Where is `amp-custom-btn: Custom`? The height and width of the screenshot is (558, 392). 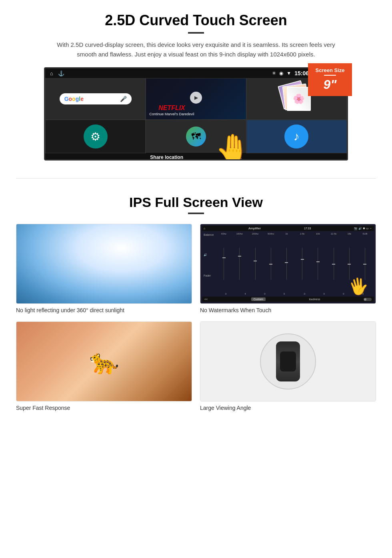
amp-custom-btn: Custom is located at coordinates (258, 299).